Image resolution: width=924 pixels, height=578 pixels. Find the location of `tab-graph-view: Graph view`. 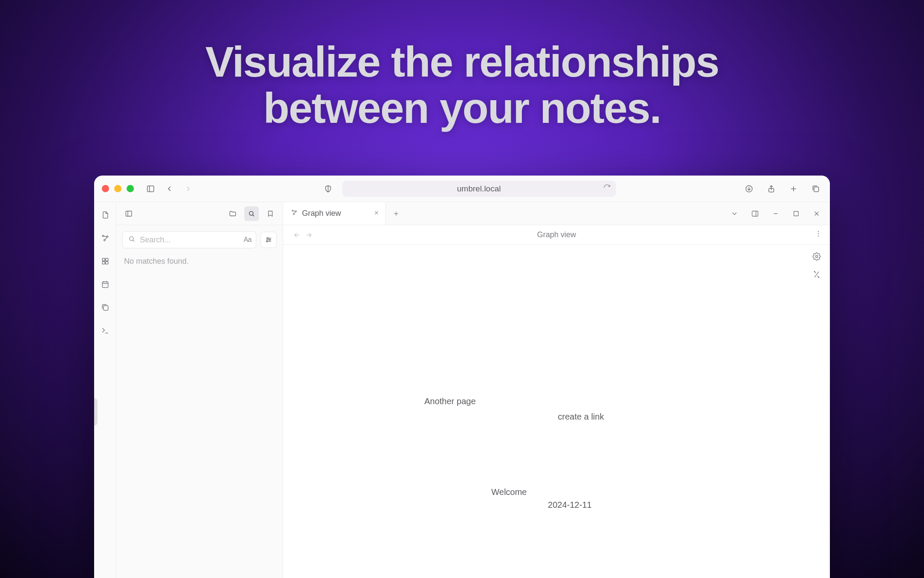

tab-graph-view: Graph view is located at coordinates (335, 213).